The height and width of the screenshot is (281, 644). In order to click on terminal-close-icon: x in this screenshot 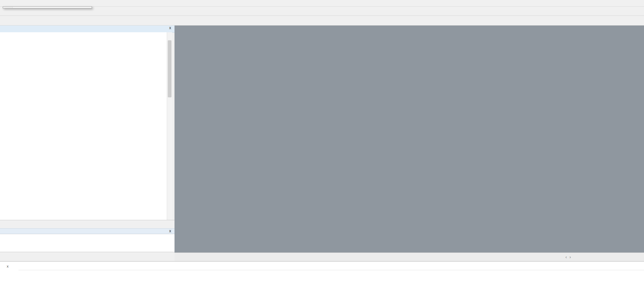, I will do `click(8, 266)`.